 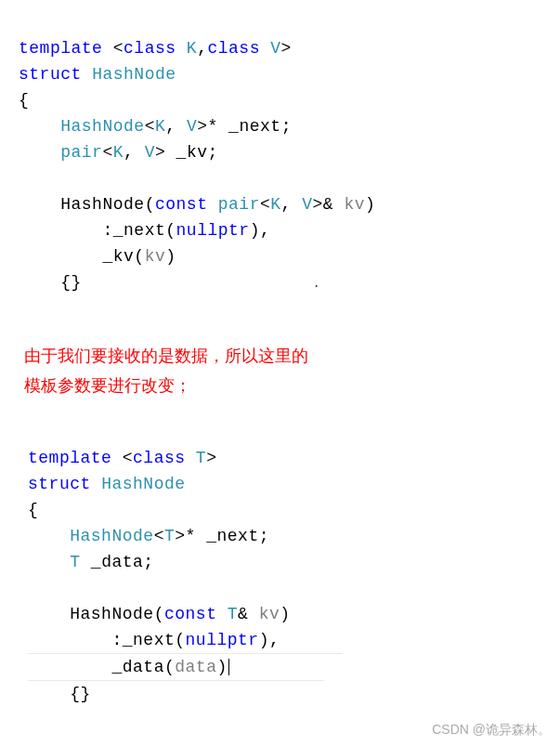 What do you see at coordinates (197, 204) in the screenshot?
I see `line: HashNode(const pair<K, V>& kv)` at bounding box center [197, 204].